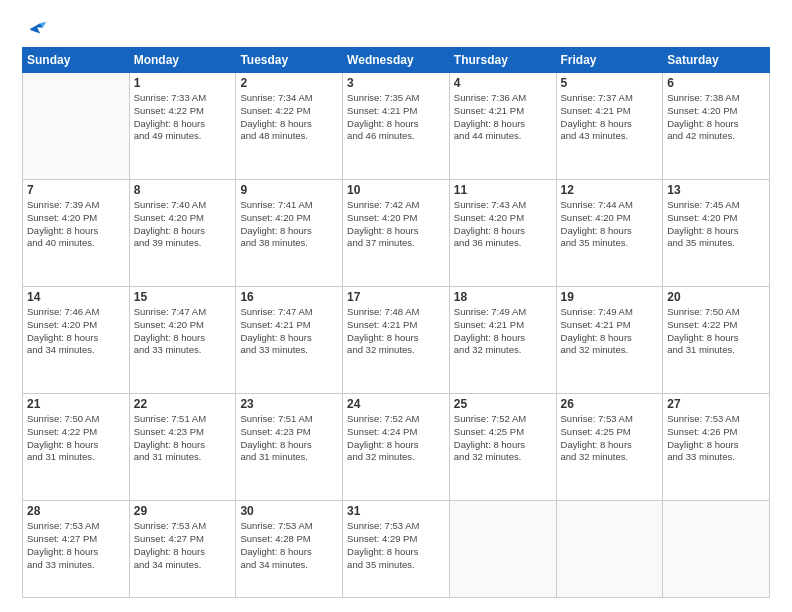  I want to click on day-number: 26, so click(610, 404).